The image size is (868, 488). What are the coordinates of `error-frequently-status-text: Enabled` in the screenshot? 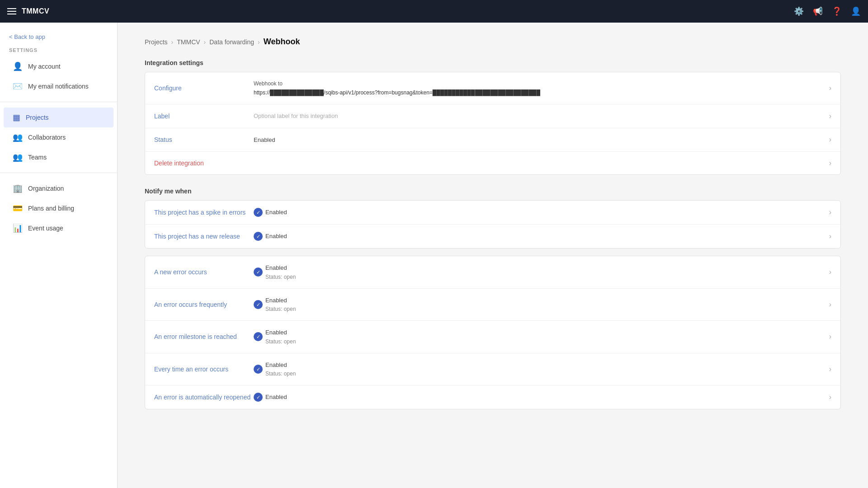 It's located at (280, 300).